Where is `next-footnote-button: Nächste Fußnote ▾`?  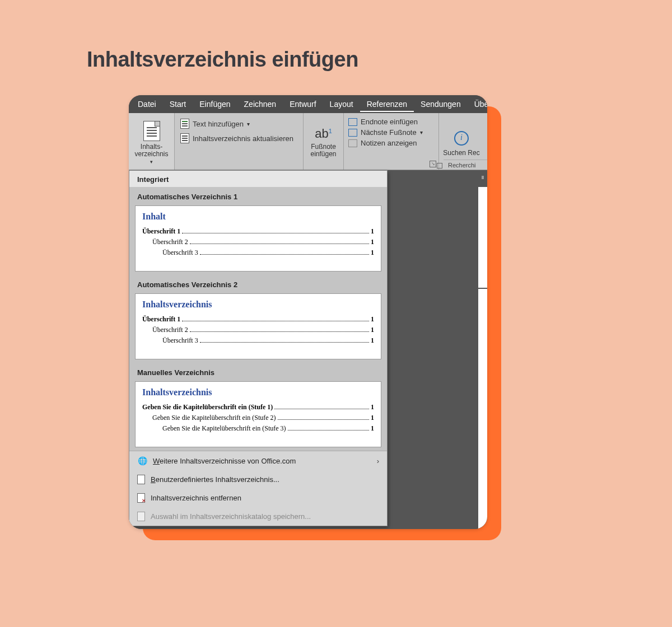 next-footnote-button: Nächste Fußnote ▾ is located at coordinates (391, 132).